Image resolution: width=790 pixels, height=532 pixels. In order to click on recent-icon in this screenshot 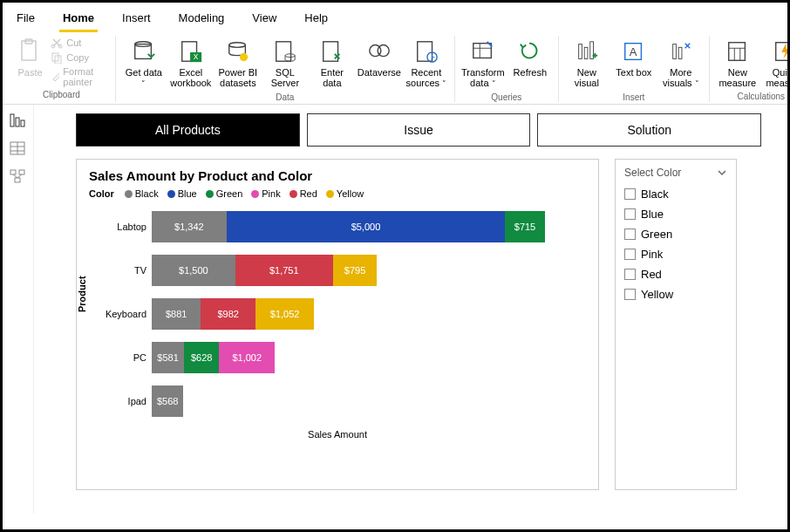, I will do `click(426, 51)`.